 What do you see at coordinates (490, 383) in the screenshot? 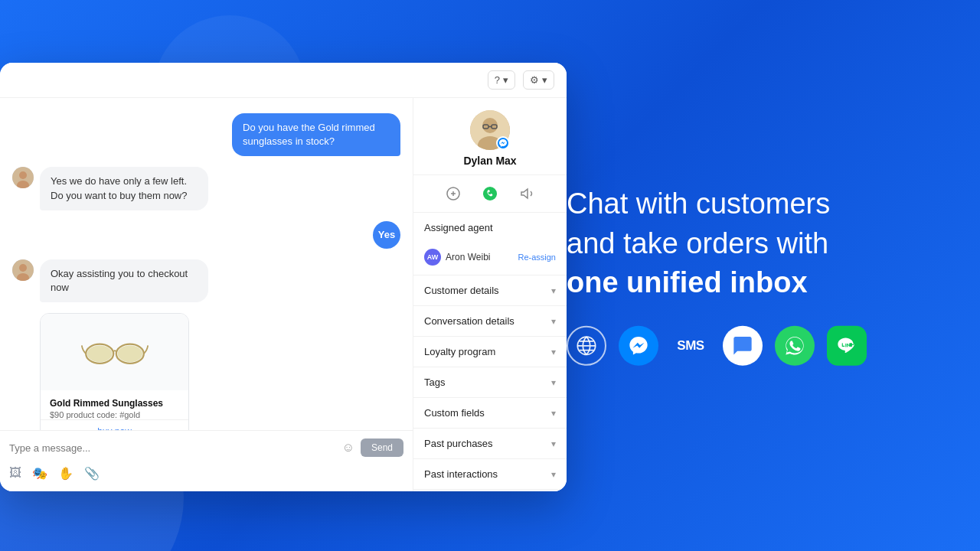
I see `tags-header: Tags ▾` at bounding box center [490, 383].